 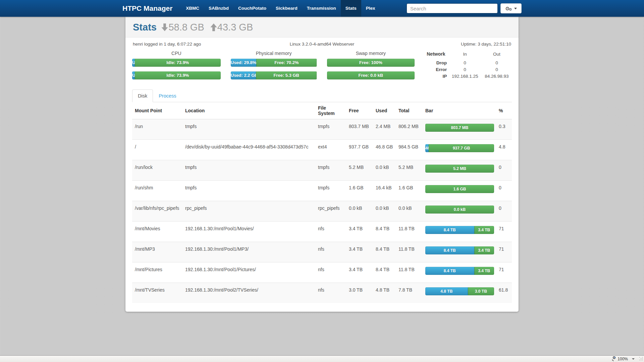 I want to click on swap-memory-widget: Swap memory Free: 100% Free: 0.0 kB, so click(x=371, y=67).